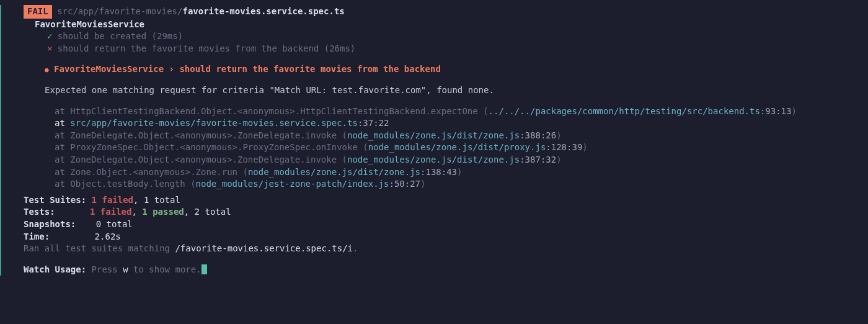  Describe the element at coordinates (214, 123) in the screenshot. I see `stack-path: src/app/favorite-movies/favorite-movies.…` at that location.